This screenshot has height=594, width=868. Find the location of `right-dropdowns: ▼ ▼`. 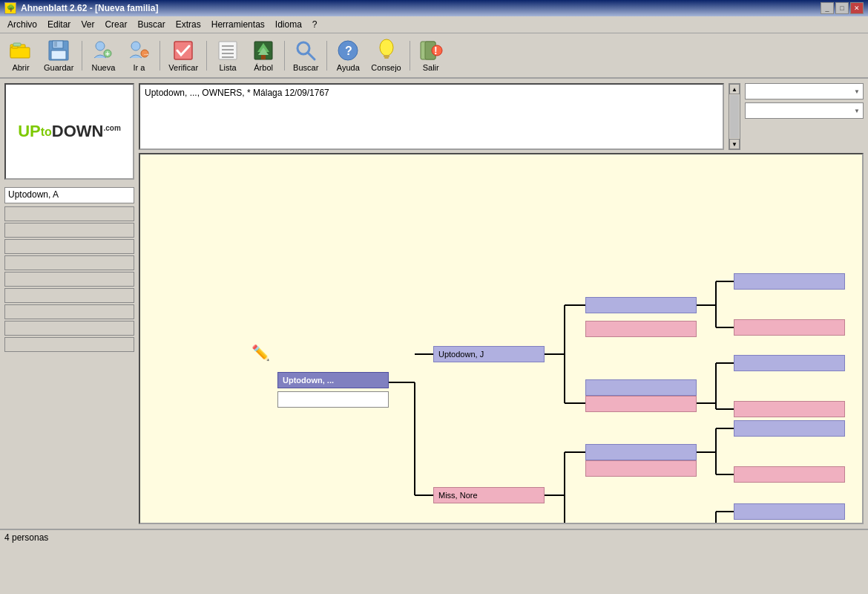

right-dropdowns: ▼ ▼ is located at coordinates (804, 117).